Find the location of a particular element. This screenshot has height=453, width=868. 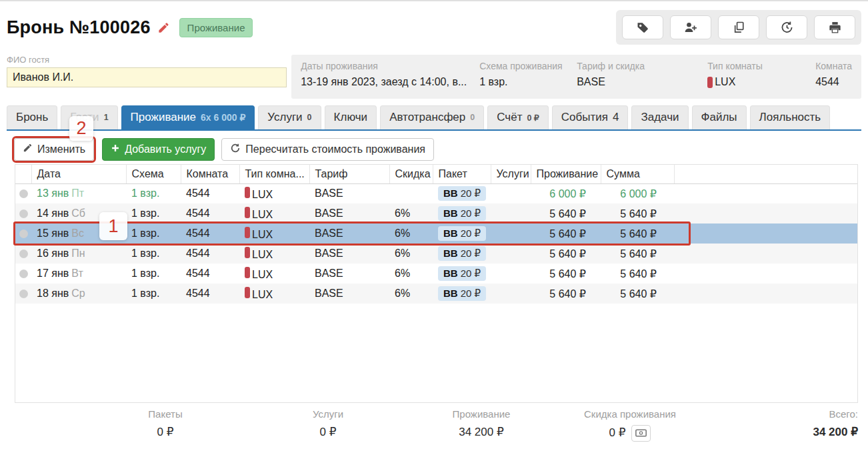

tab-invoice: Счёт0 ₽ is located at coordinates (518, 117).